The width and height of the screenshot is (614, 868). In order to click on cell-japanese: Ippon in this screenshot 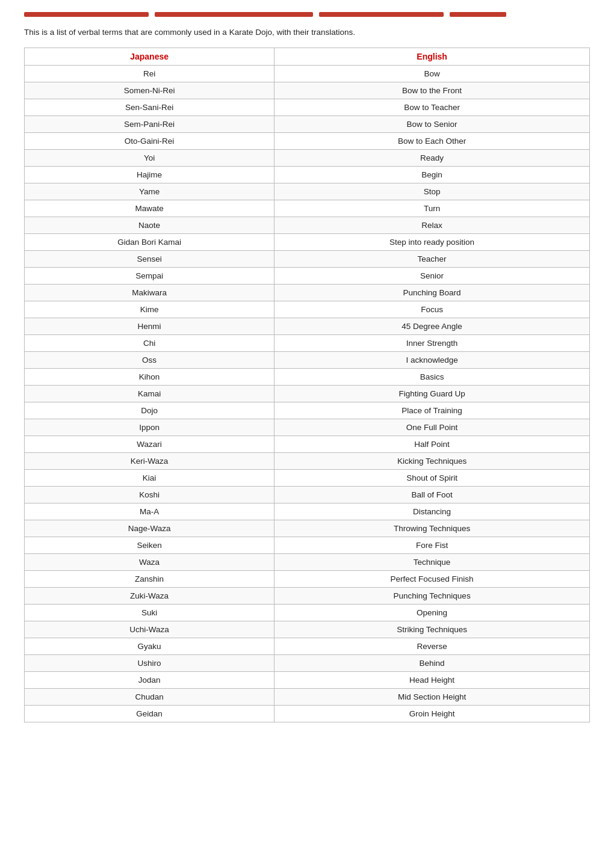, I will do `click(149, 428)`.